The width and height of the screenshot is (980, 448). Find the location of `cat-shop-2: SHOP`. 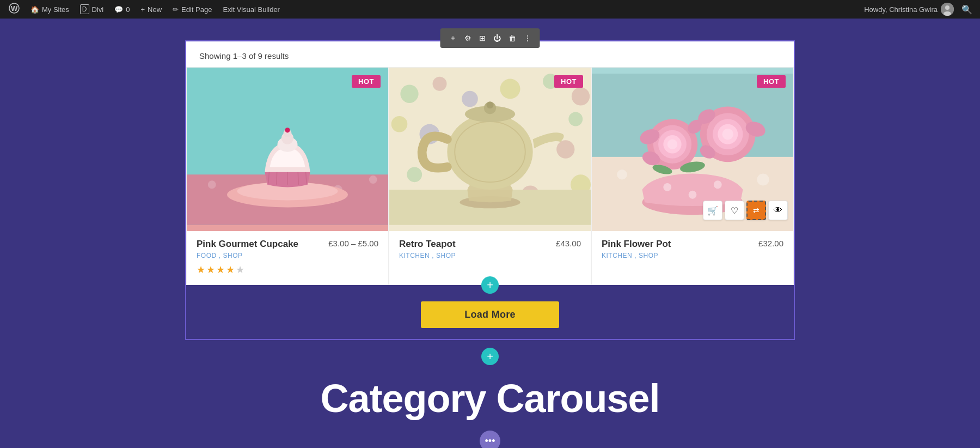

cat-shop-2: SHOP is located at coordinates (446, 256).